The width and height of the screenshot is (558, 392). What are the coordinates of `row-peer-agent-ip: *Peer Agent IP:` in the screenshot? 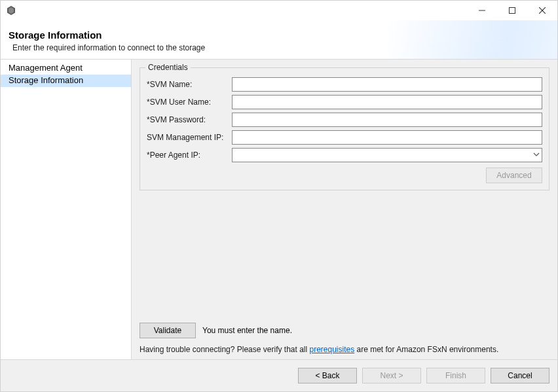 It's located at (344, 155).